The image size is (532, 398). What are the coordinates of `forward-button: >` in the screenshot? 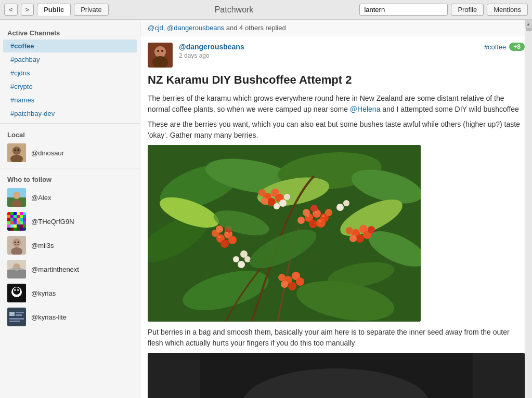 It's located at (28, 9).